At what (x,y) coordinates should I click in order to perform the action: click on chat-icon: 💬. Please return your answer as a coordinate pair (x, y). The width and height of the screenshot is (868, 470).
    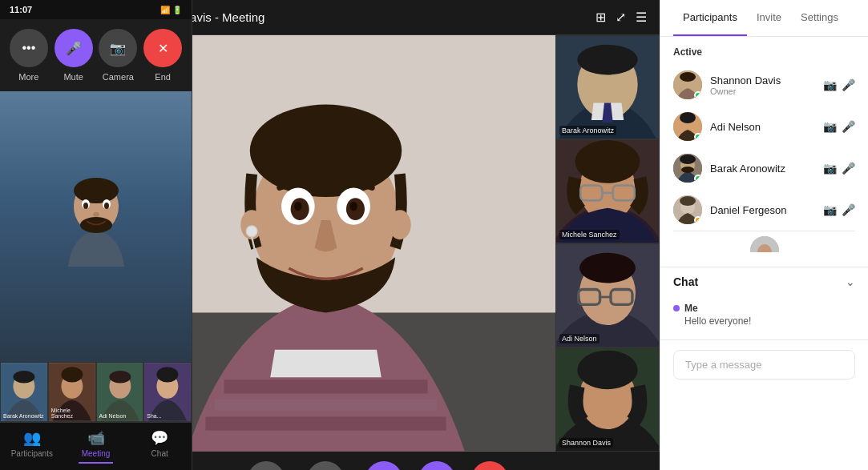
    Looking at the image, I should click on (159, 438).